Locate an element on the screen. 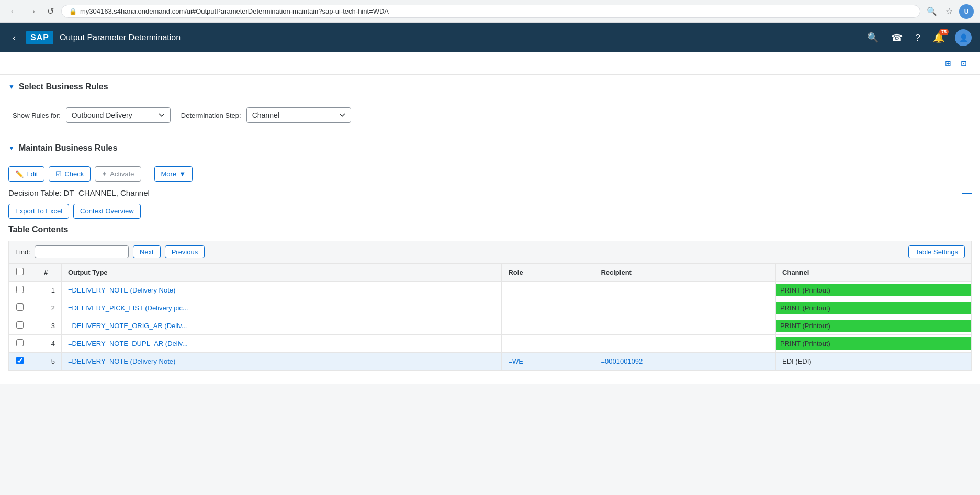 The width and height of the screenshot is (980, 495). check-label: Check is located at coordinates (74, 174).